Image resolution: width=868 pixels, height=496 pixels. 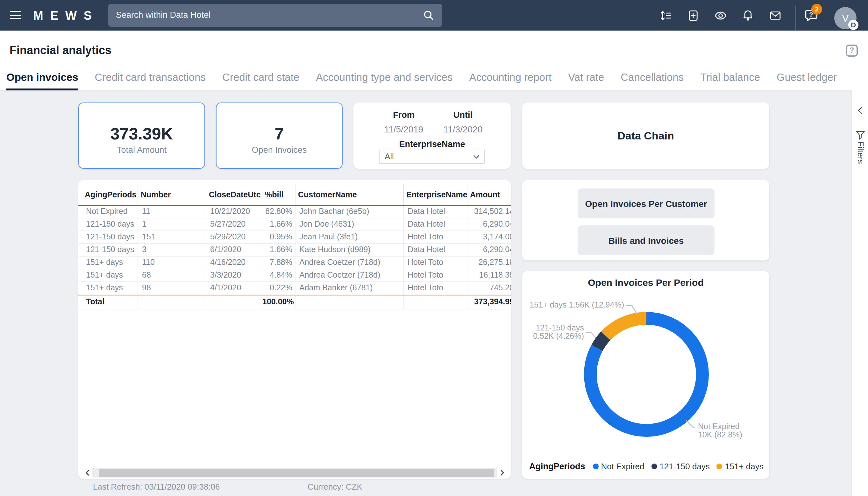 I want to click on from-value: 11/5/2019, so click(x=404, y=129).